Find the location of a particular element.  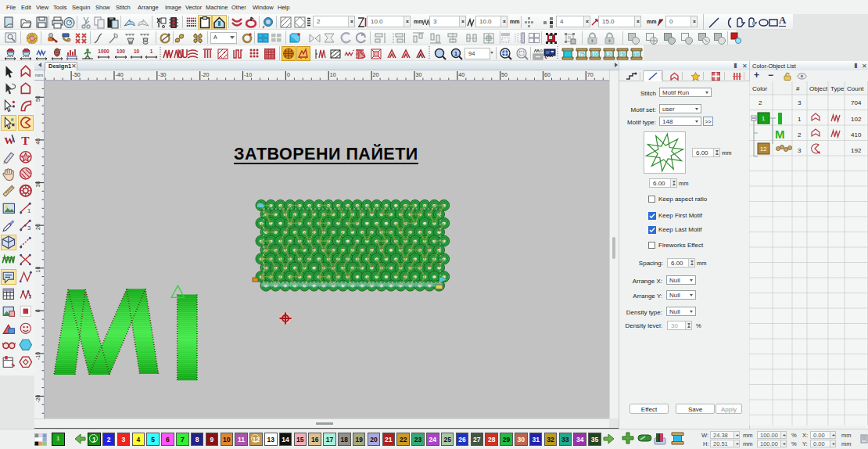

svg-text: M is located at coordinates (780, 135).